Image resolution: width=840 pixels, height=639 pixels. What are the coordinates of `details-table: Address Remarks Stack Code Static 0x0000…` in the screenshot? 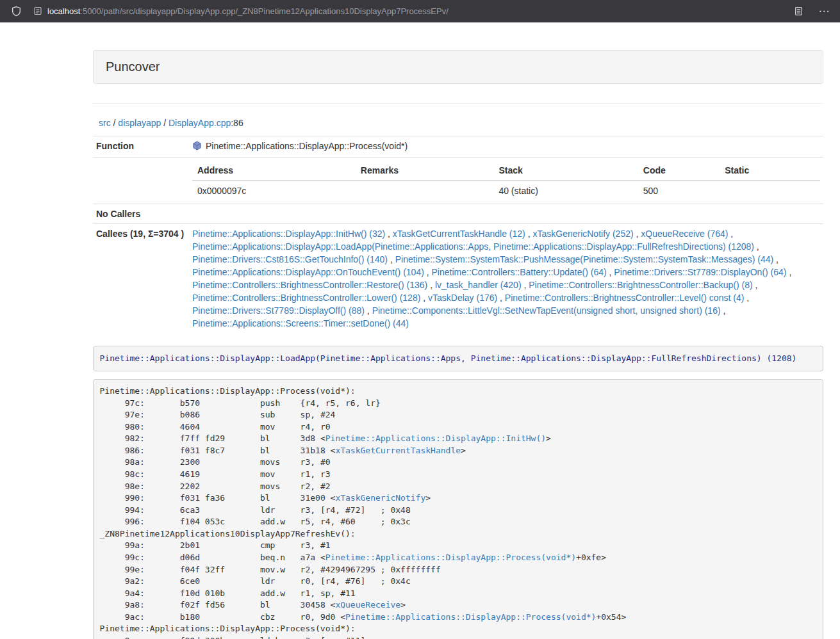 It's located at (506, 181).